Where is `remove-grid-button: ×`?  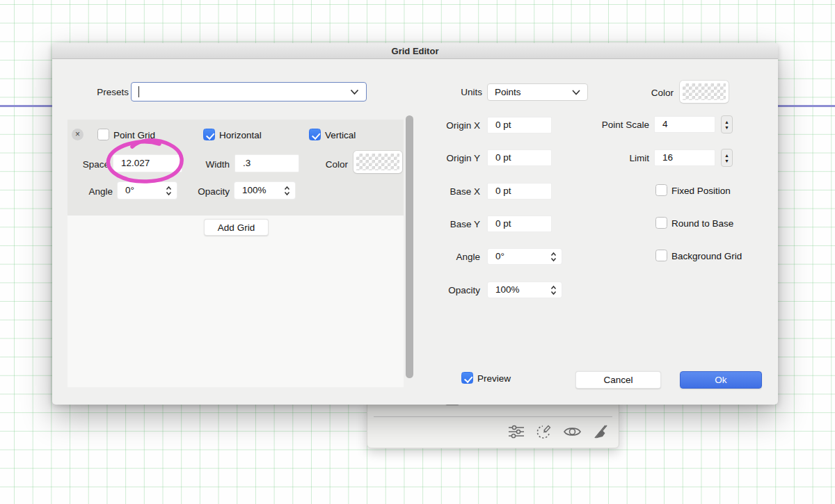 remove-grid-button: × is located at coordinates (78, 135).